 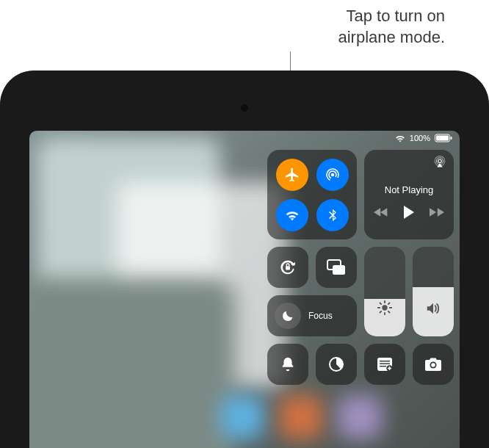 I want to click on battery-percent: 100%, so click(x=420, y=138).